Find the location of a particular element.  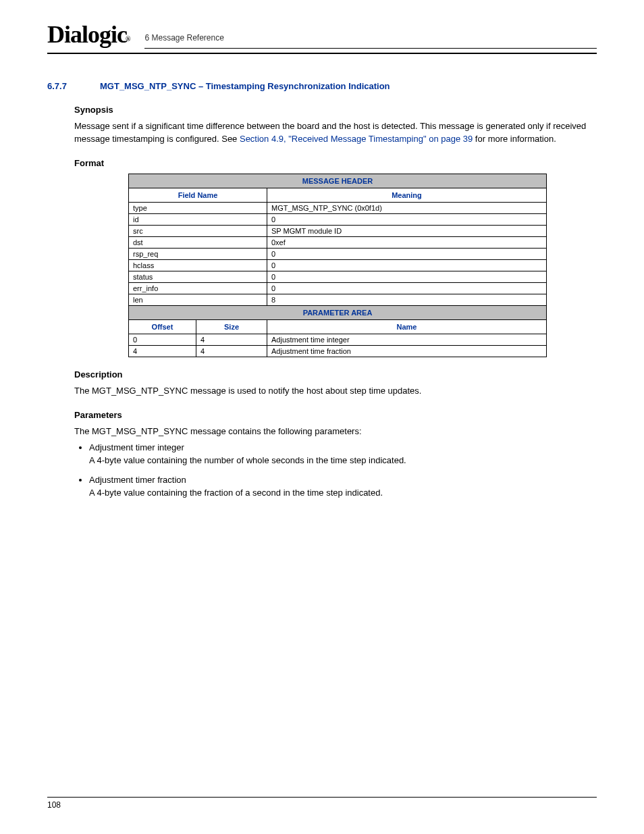

parameters-intro: The MGT_MSG_NTP_SYNC message contains th… is located at coordinates (336, 432).